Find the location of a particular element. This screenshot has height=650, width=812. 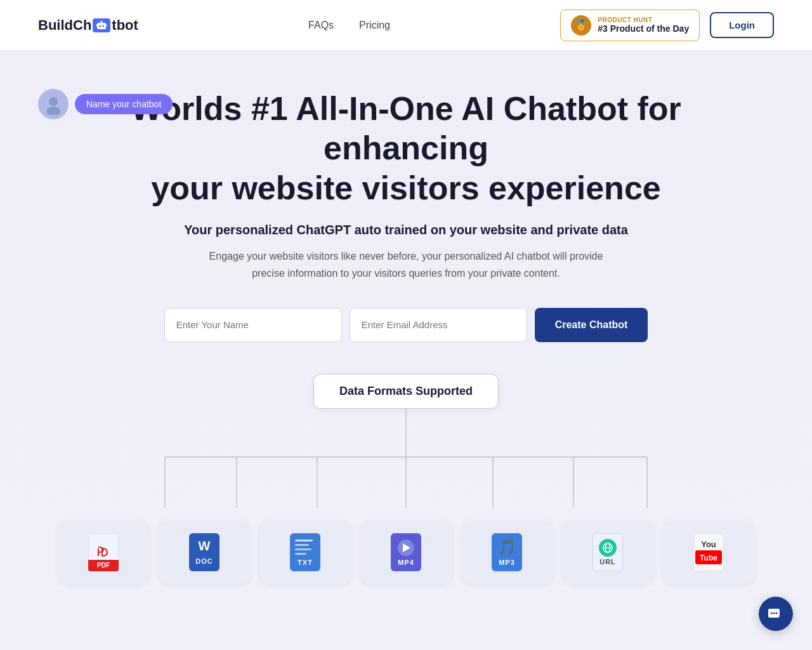

bubble-label: Name your chatbot is located at coordinates (124, 104).